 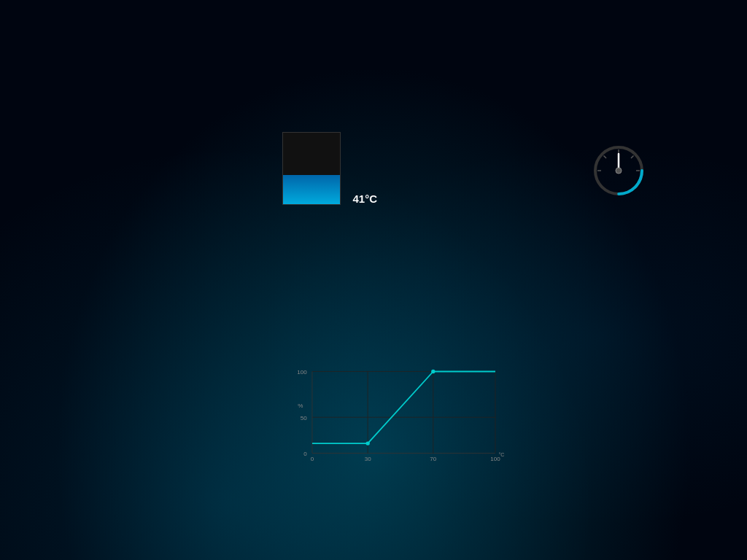 I want to click on svg-text: 30, so click(x=368, y=459).